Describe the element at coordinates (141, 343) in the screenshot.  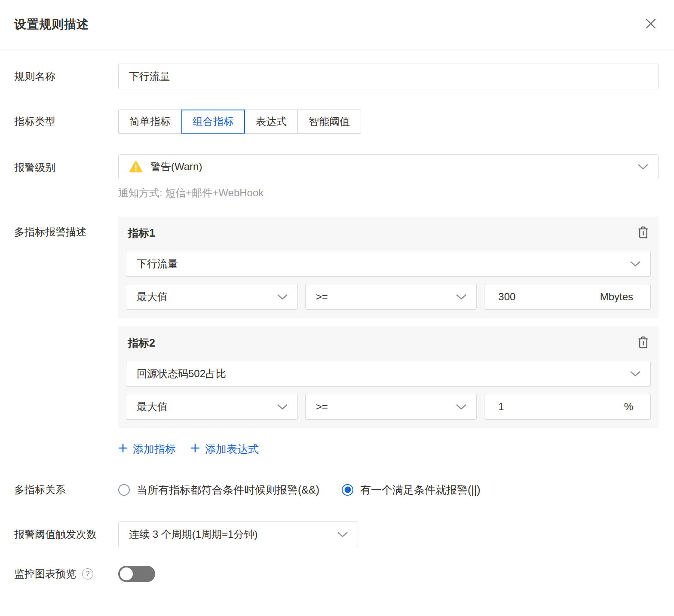
I see `metric-2-title: 指标2` at that location.